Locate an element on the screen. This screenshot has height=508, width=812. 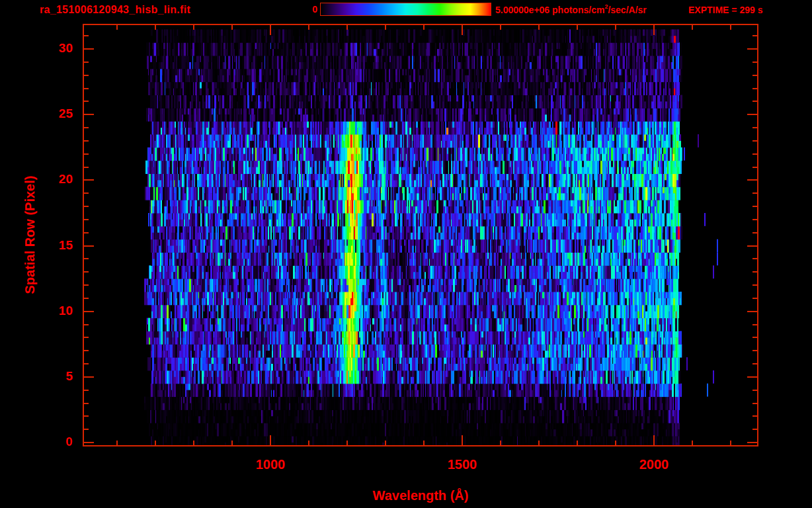
x-axis-label: Wavelength (Å) is located at coordinates (421, 496).